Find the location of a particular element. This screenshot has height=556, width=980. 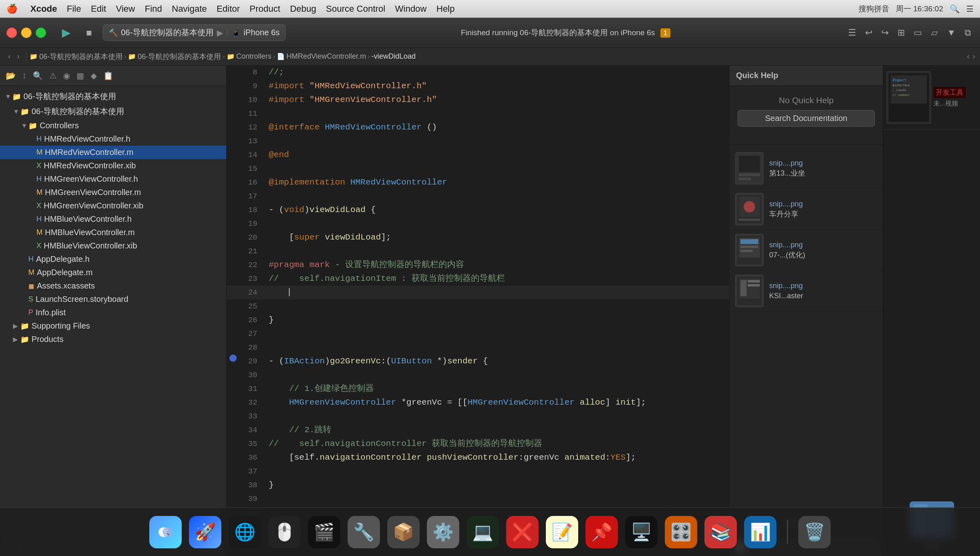

dock-item-trash: 🗑️ is located at coordinates (815, 532).